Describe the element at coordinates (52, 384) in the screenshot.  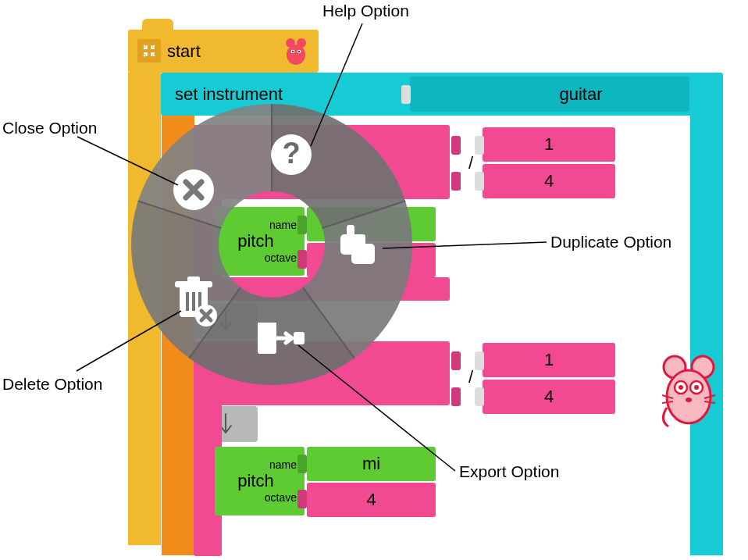
I see `delete-annotation: Delete Option` at that location.